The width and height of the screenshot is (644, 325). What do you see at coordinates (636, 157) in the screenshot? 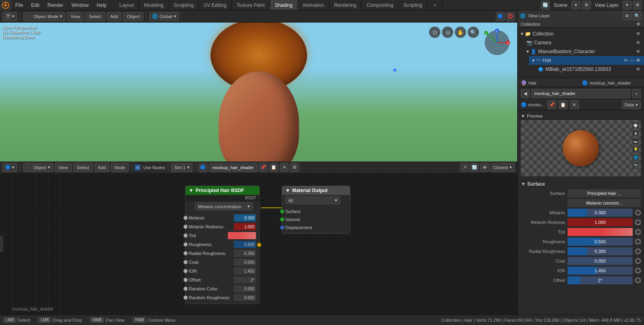
I see `preview-world-btn: 🌐` at bounding box center [636, 157].